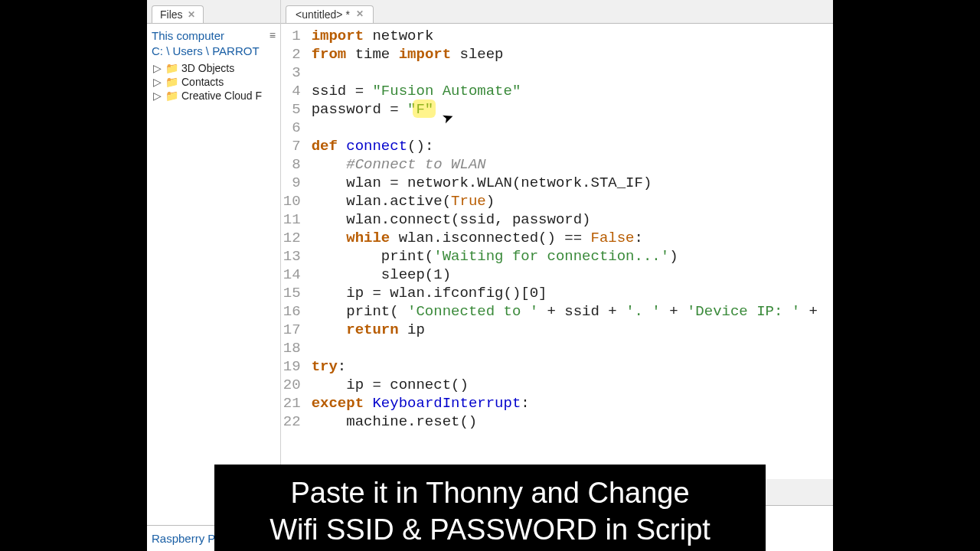 The image size is (980, 551). What do you see at coordinates (573, 275) in the screenshot?
I see `code-source: sleep(1)` at bounding box center [573, 275].